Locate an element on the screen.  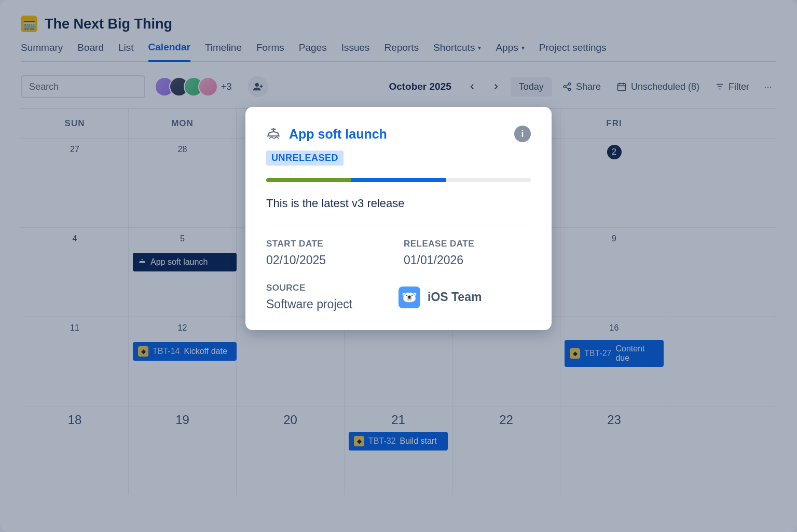
status-badge: UNRELEASED is located at coordinates (305, 158).